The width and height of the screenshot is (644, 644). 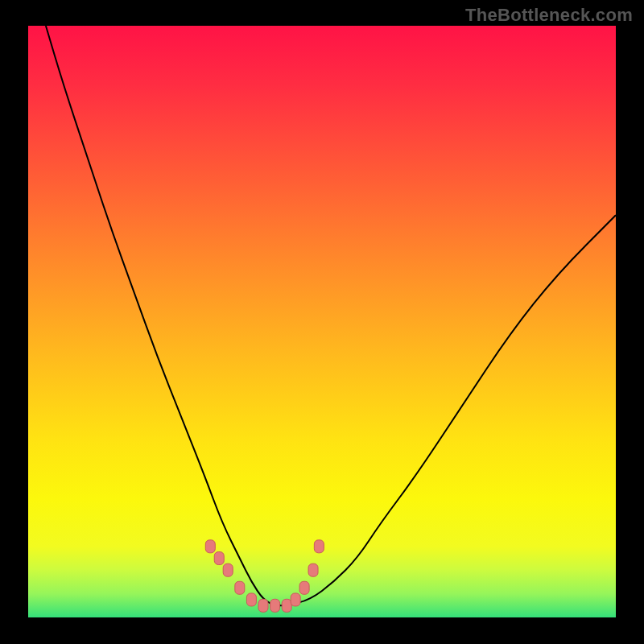 What do you see at coordinates (264, 576) in the screenshot?
I see `bead-markers` at bounding box center [264, 576].